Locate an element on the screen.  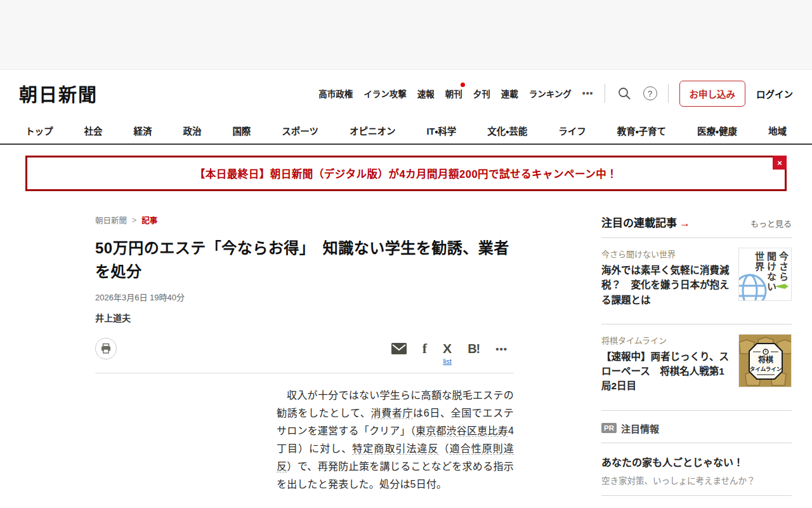
body-link-ebisu: 東京都渋谷区恵比寿 is located at coordinates (462, 431).